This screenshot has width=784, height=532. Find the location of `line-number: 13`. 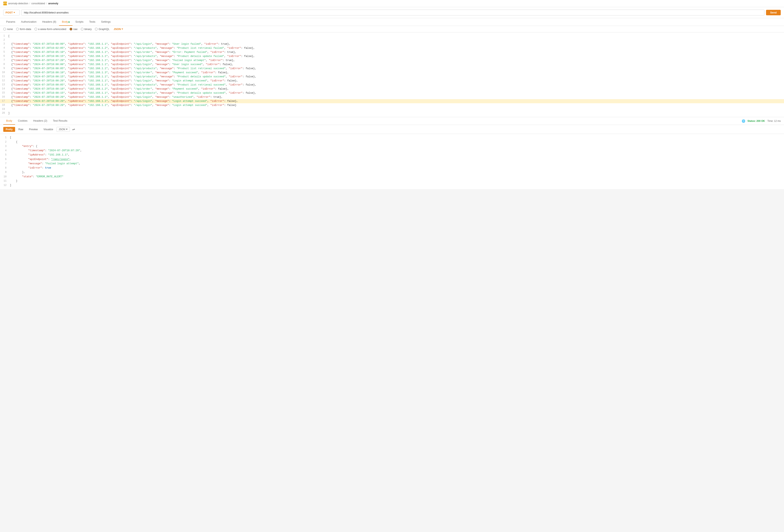

line-number: 13 is located at coordinates (5, 85).